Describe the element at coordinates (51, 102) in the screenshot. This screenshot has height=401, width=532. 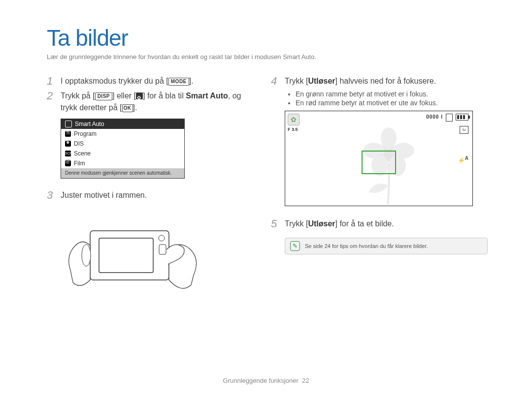
I see `step-number: 2` at that location.